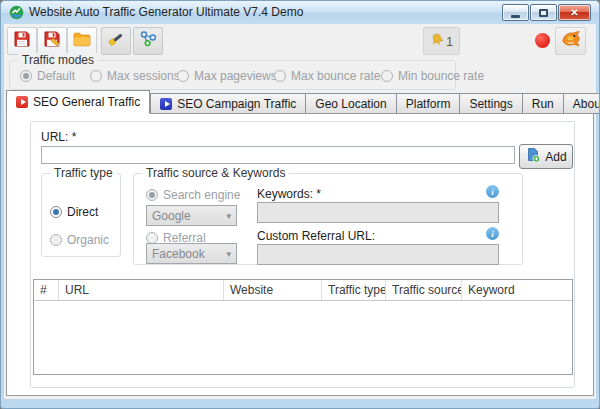 The image size is (600, 409). I want to click on referral-select: Facebook ▾, so click(192, 254).